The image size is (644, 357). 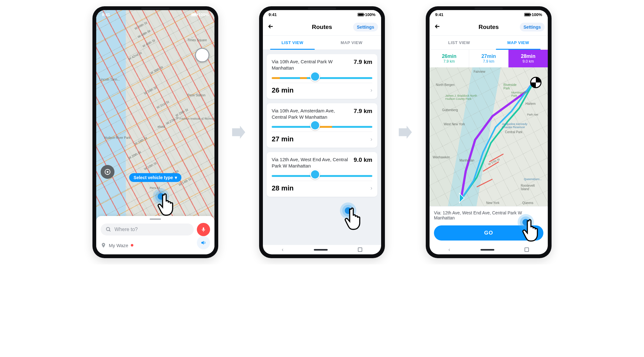 I want to click on drag-handle, so click(x=155, y=219).